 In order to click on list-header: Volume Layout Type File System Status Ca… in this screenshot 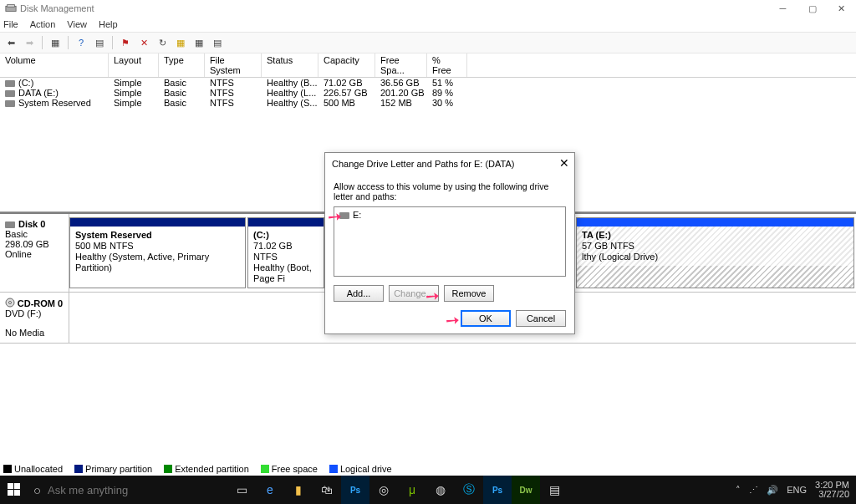, I will do `click(428, 65)`.